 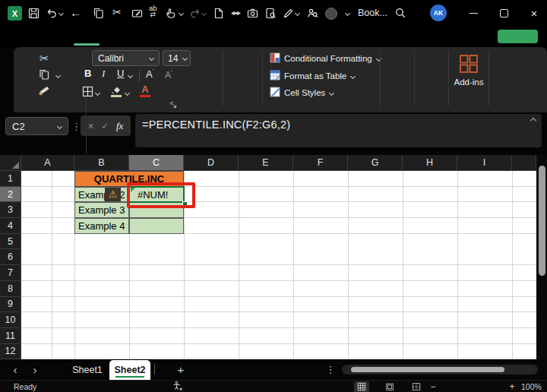 What do you see at coordinates (181, 369) in the screenshot?
I see `add-sheet-icon: +` at bounding box center [181, 369].